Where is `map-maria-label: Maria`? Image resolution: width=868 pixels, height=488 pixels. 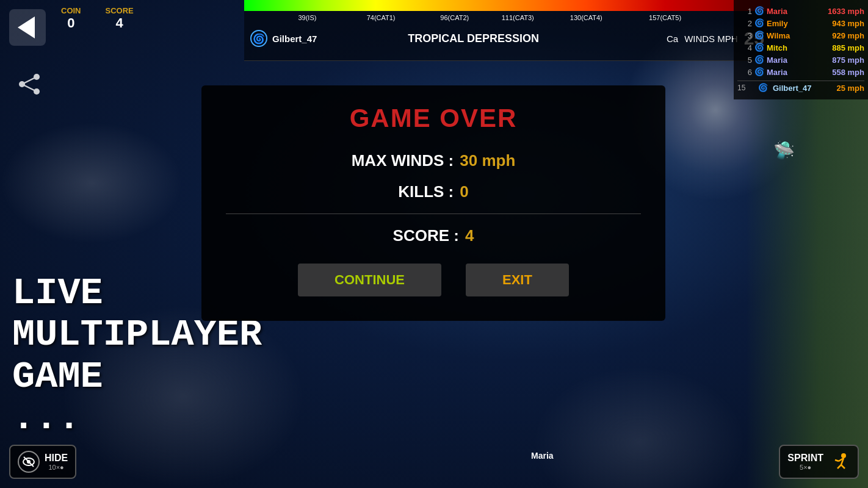
map-maria-label: Maria is located at coordinates (542, 456).